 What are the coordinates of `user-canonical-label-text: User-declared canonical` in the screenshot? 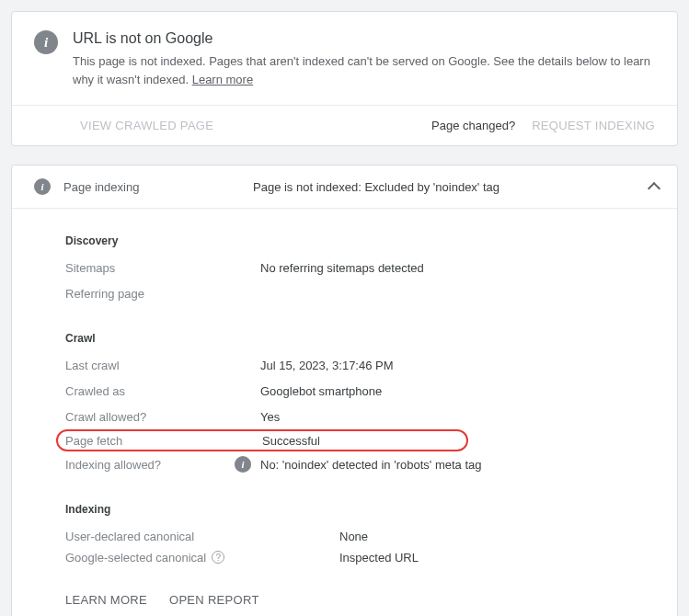 It's located at (130, 537).